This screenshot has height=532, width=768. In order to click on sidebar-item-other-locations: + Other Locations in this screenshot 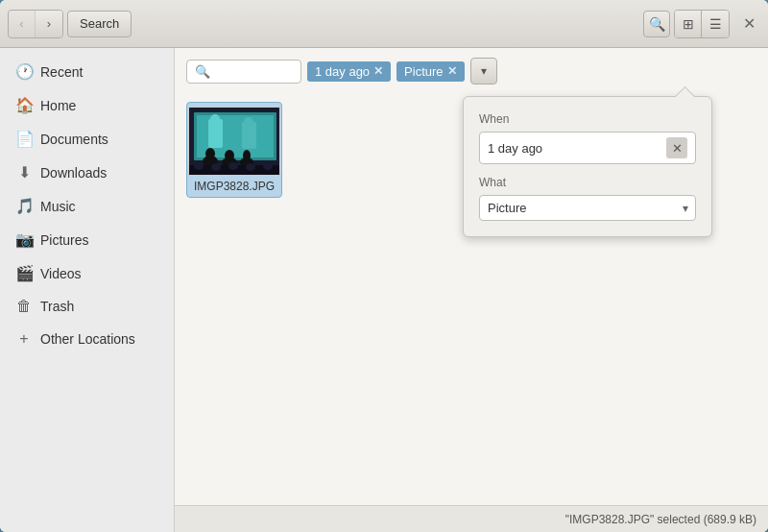, I will do `click(86, 339)`.